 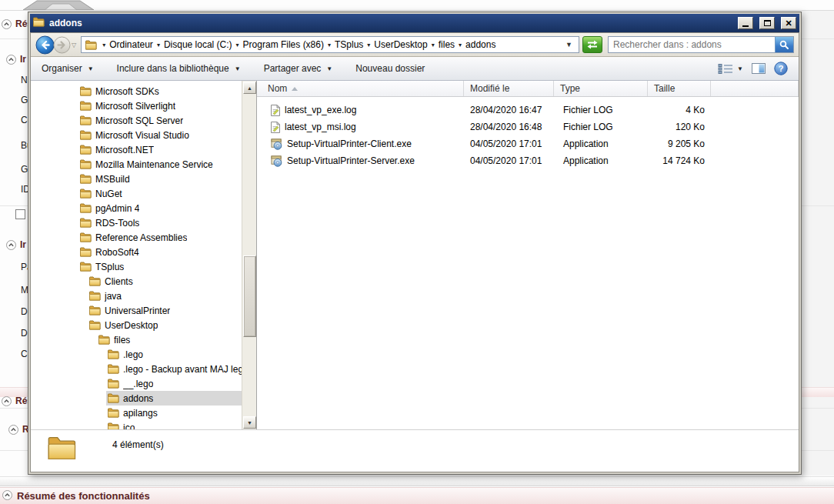 I want to click on tree-item-universalprinter: UniversalPrinter, so click(x=143, y=311).